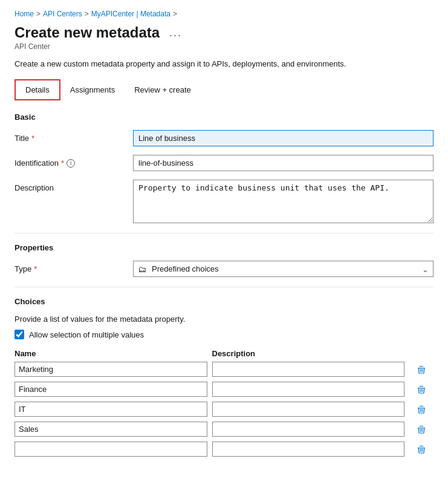 The image size is (448, 499). I want to click on multiple-values-label: Allow selection of multiple values, so click(86, 335).